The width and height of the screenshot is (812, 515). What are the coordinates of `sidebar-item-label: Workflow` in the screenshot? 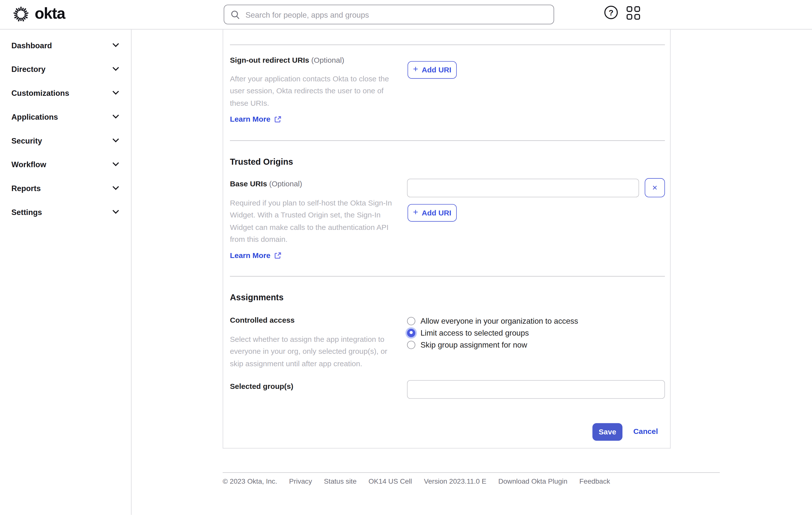 It's located at (29, 164).